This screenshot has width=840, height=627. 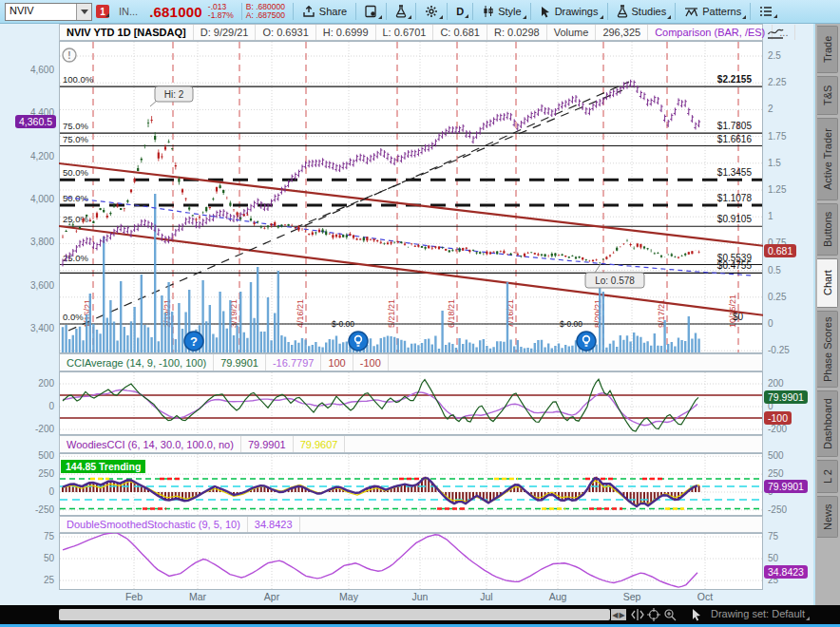 What do you see at coordinates (84, 11) in the screenshot?
I see `symbol-dropdown-arrow` at bounding box center [84, 11].